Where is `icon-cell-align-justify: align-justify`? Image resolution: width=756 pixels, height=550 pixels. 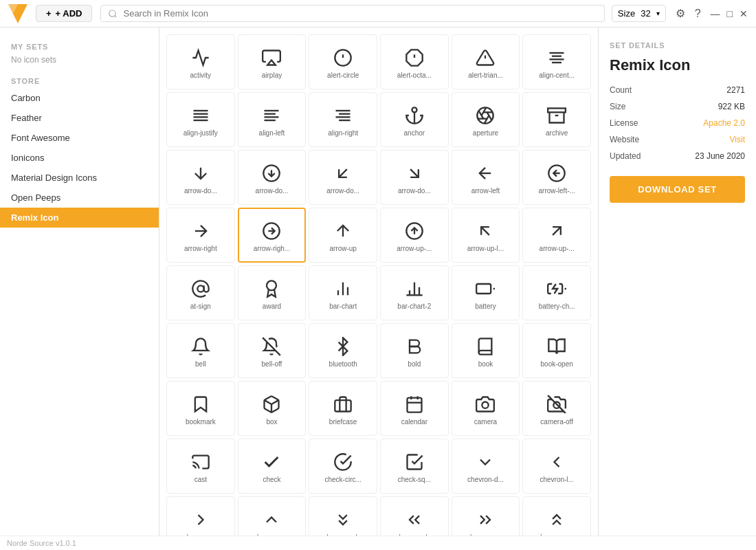 icon-cell-align-justify: align-justify is located at coordinates (201, 120).